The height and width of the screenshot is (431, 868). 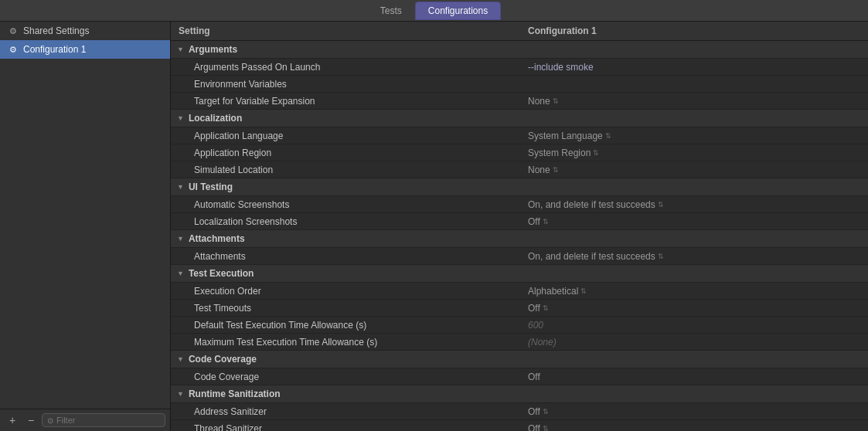 What do you see at coordinates (361, 170) in the screenshot?
I see `setting-label: Simulated Location` at bounding box center [361, 170].